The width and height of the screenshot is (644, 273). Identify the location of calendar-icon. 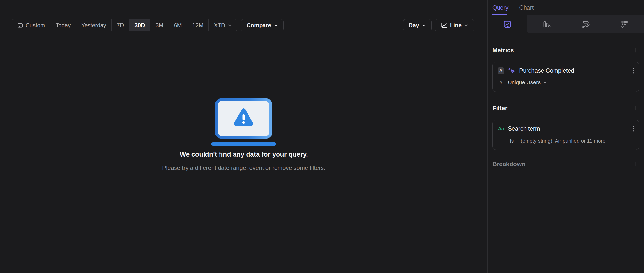
(20, 25).